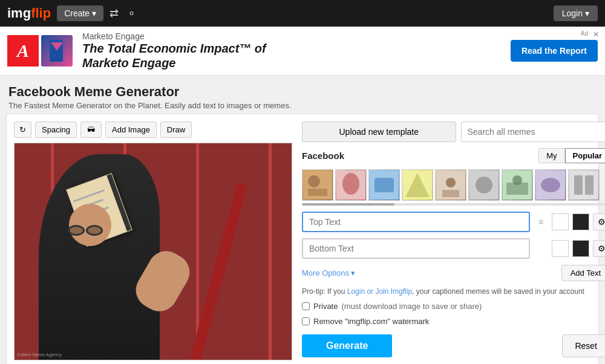 The height and width of the screenshot is (364, 605). What do you see at coordinates (576, 13) in the screenshot?
I see `login-button: Login ▾` at bounding box center [576, 13].